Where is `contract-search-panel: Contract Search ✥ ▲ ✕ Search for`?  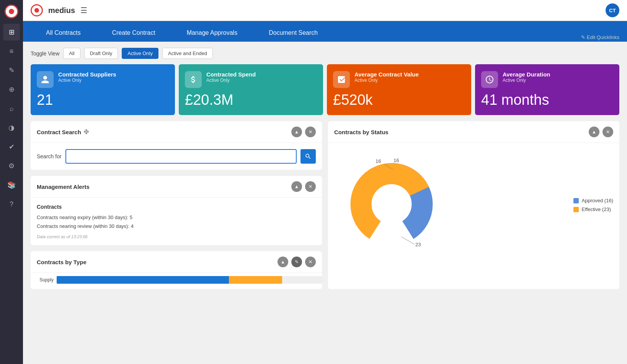
contract-search-panel: Contract Search ✥ ▲ ✕ Search for is located at coordinates (176, 145).